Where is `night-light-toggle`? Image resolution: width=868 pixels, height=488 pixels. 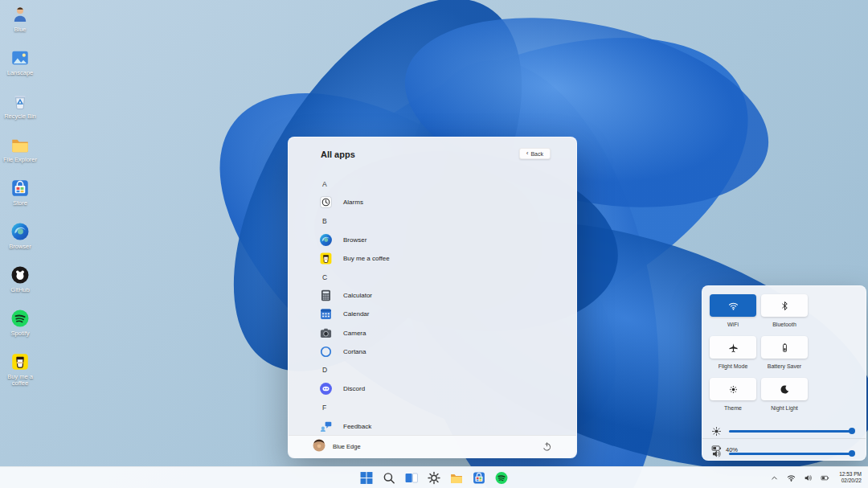 night-light-toggle is located at coordinates (784, 389).